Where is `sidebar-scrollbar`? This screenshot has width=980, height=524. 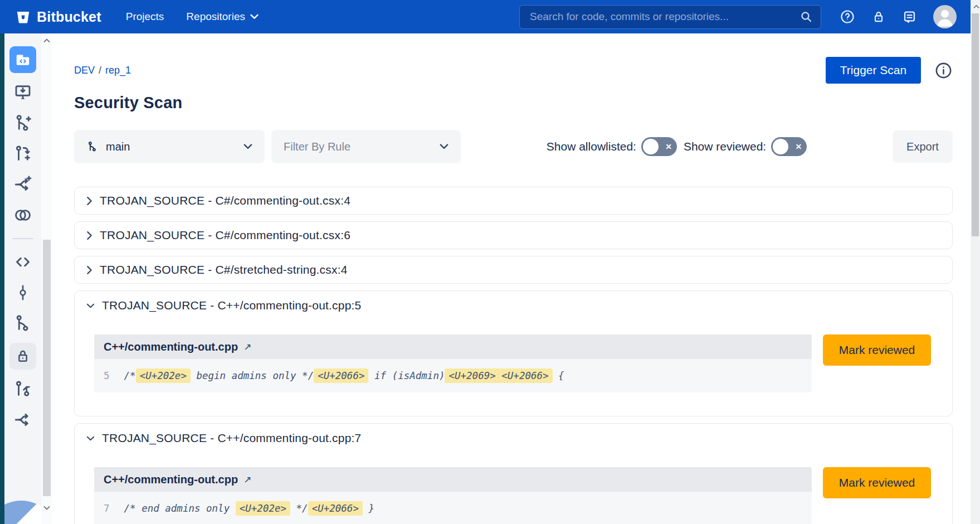
sidebar-scrollbar is located at coordinates (47, 279).